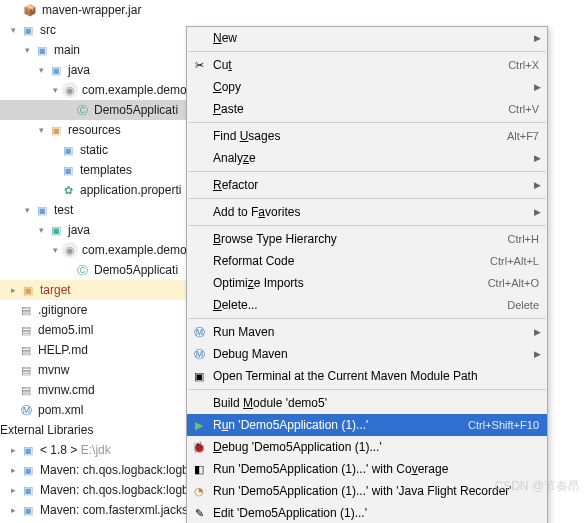 The width and height of the screenshot is (588, 523). I want to click on menu-paste: PasteCtrl+V, so click(367, 109).